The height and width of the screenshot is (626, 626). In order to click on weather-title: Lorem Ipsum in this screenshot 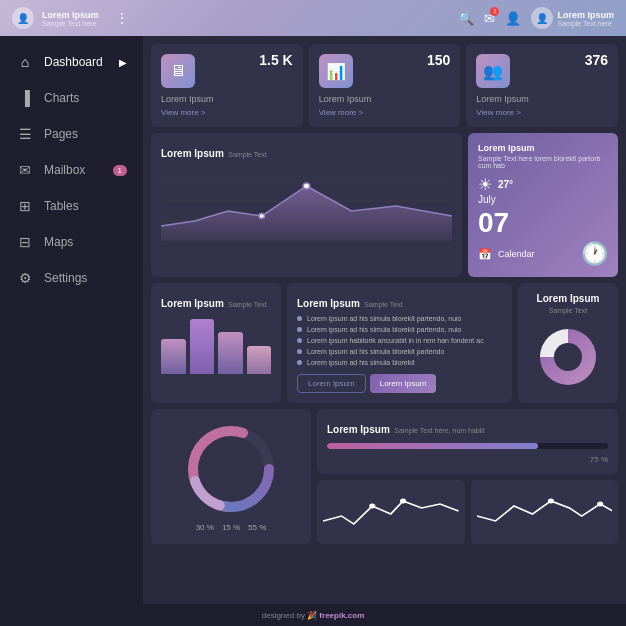, I will do `click(543, 148)`.